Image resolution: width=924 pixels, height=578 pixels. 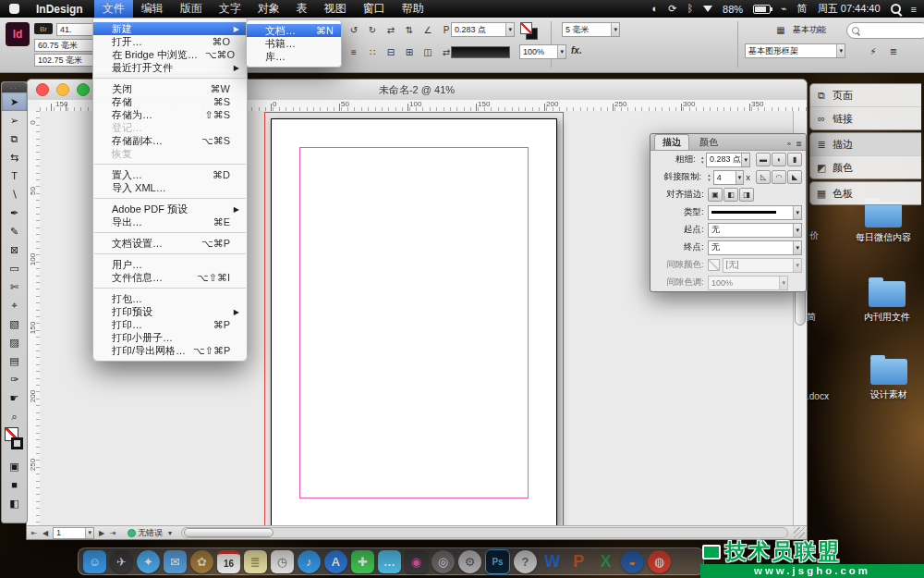 What do you see at coordinates (818, 396) in the screenshot?
I see `desktop-item-label: .docx` at bounding box center [818, 396].